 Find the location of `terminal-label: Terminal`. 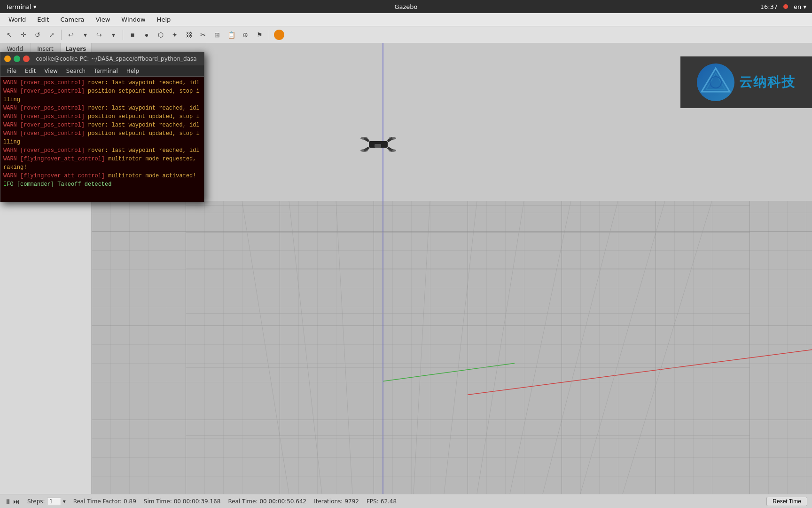

terminal-label: Terminal is located at coordinates (19, 7).